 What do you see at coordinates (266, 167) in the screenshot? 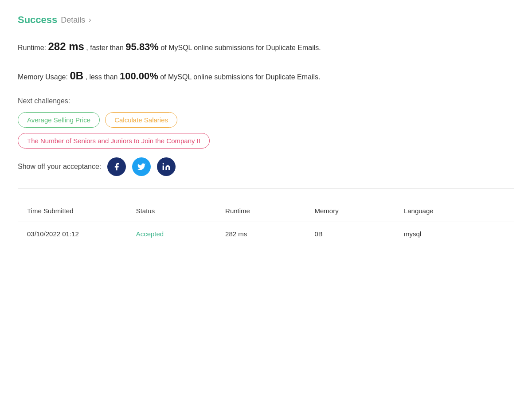
I see `social-row: Show off your acceptance:` at bounding box center [266, 167].